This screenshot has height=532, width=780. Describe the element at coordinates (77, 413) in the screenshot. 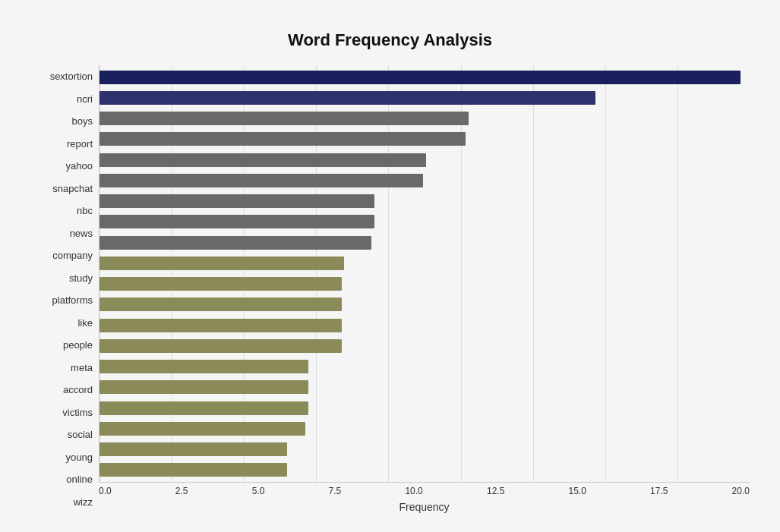

I see `y-label: victims` at that location.